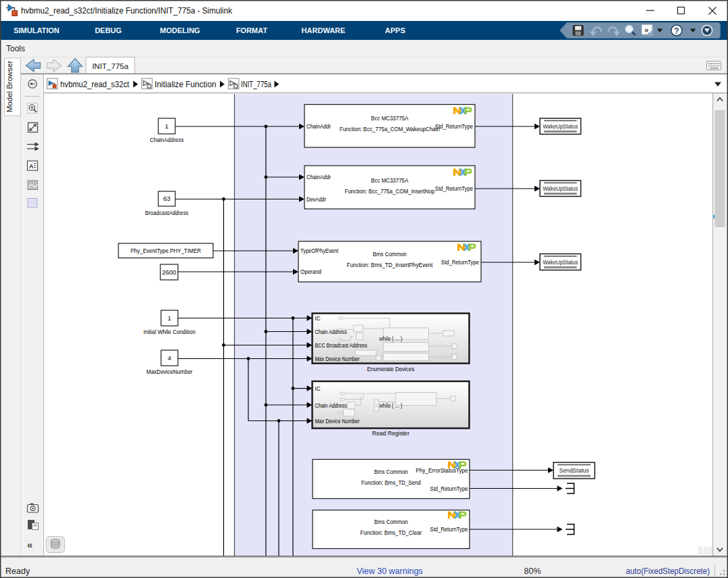 This screenshot has height=578, width=728. I want to click on svg-text: Phy_EventType.PHY_TIMER, so click(166, 250).